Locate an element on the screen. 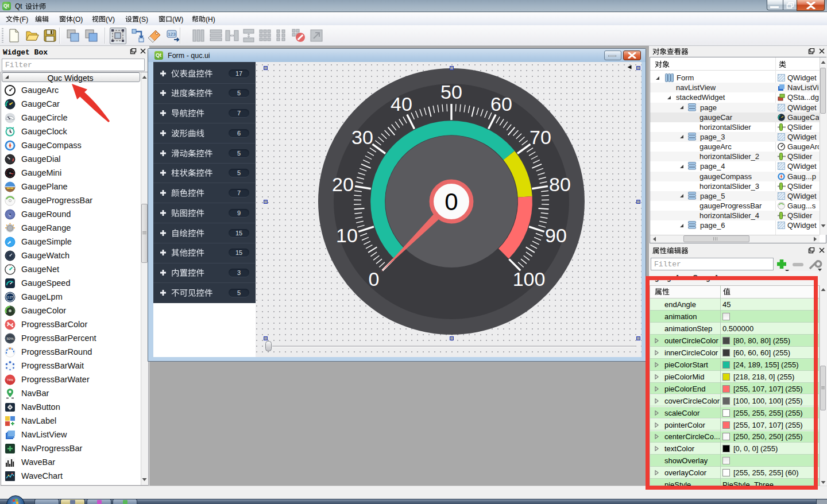  svg-text: 90 is located at coordinates (556, 235).